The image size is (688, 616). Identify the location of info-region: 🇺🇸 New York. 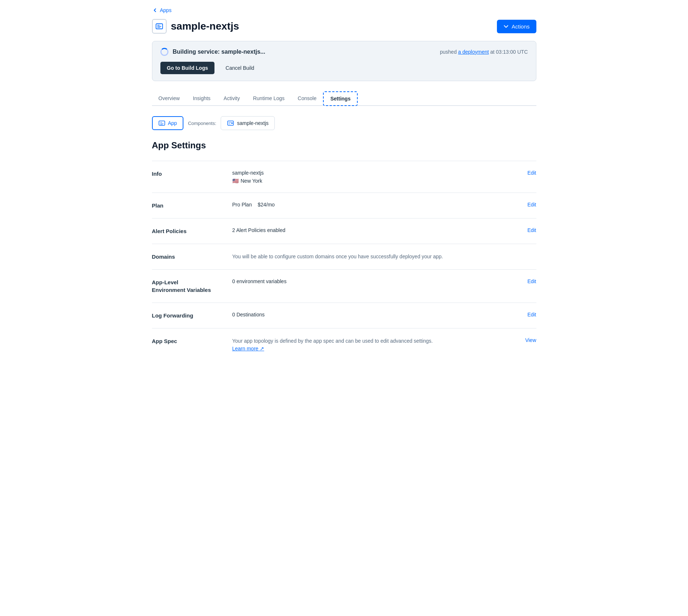
(373, 181).